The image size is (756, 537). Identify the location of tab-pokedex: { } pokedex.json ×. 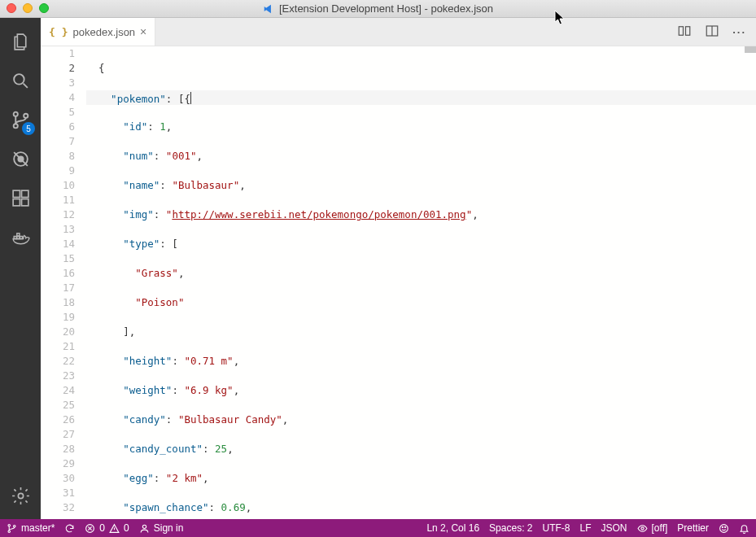
(98, 32).